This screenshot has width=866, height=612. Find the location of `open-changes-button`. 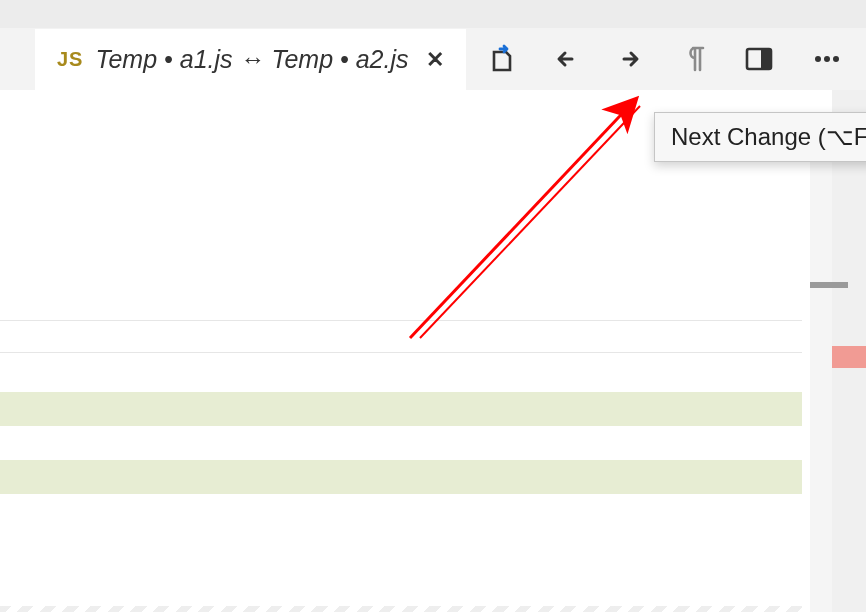

open-changes-button is located at coordinates (503, 59).